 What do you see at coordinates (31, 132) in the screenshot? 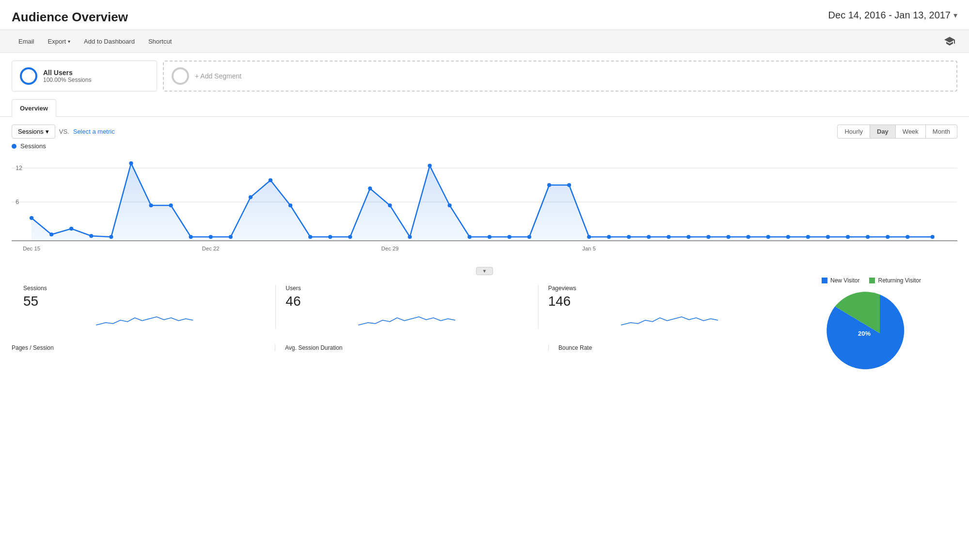
I see `metric-label: Sessions` at bounding box center [31, 132].